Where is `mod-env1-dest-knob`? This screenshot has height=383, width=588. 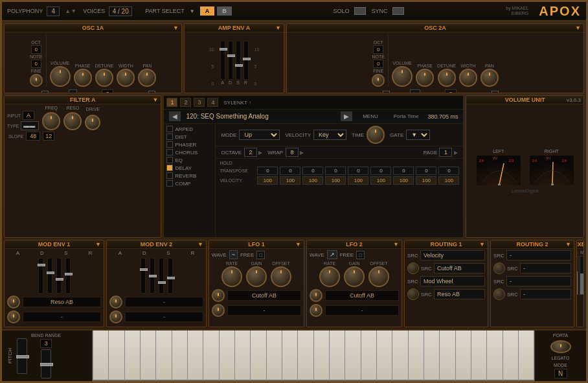 mod-env1-dest-knob is located at coordinates (14, 302).